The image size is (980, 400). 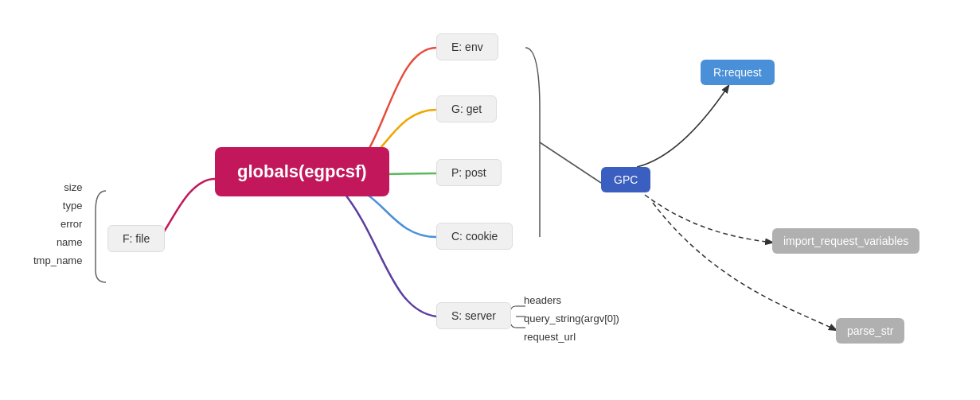 What do you see at coordinates (870, 331) in the screenshot?
I see `parse-node: parse_str` at bounding box center [870, 331].